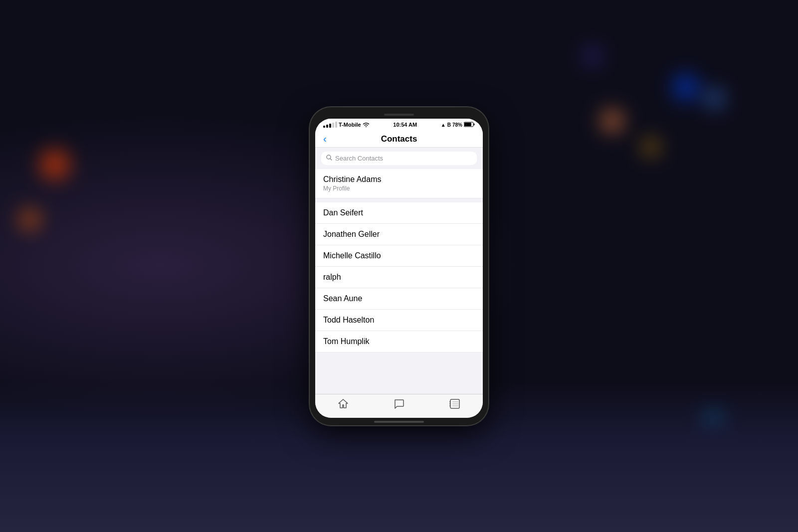  Describe the element at coordinates (399, 320) in the screenshot. I see `contact-name-6: Todd Haselton` at that location.